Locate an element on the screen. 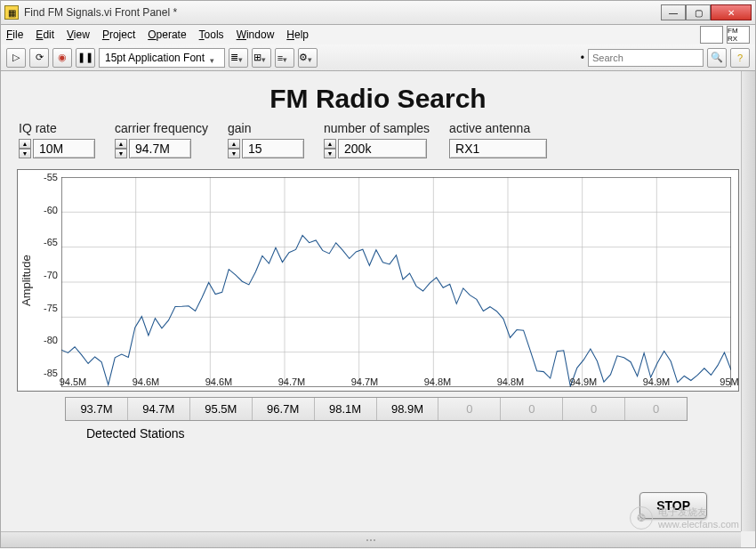  antenna-field: RX1 is located at coordinates (498, 149).